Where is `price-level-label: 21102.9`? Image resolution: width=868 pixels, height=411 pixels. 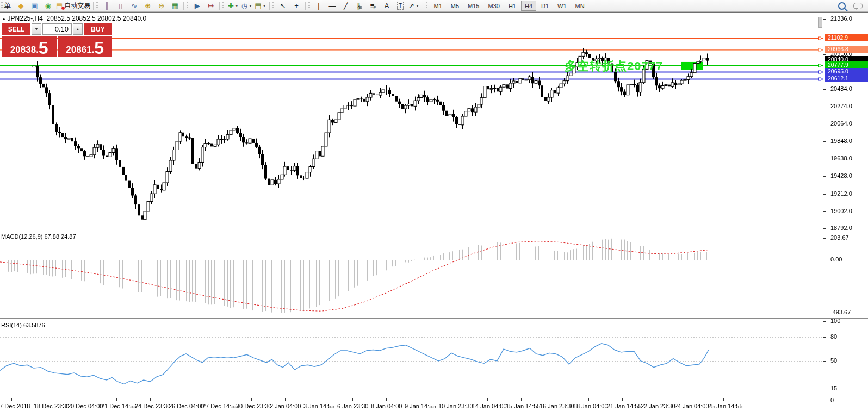 price-level-label: 21102.9 is located at coordinates (846, 38).